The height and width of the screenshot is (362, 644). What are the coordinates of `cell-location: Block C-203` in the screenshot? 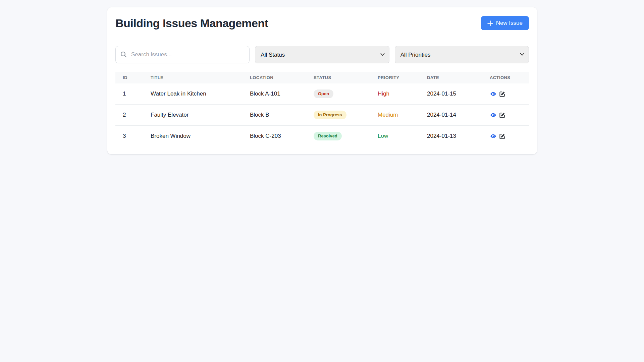 It's located at (274, 136).